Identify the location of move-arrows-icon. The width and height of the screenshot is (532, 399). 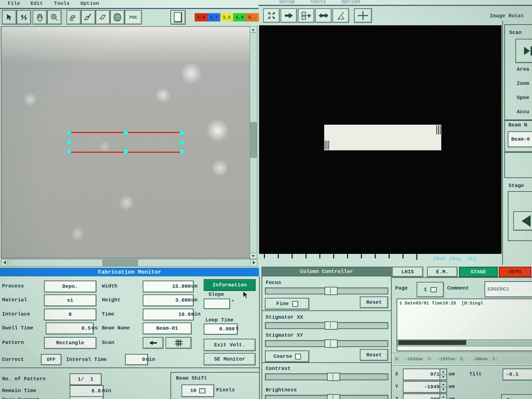
(24, 17).